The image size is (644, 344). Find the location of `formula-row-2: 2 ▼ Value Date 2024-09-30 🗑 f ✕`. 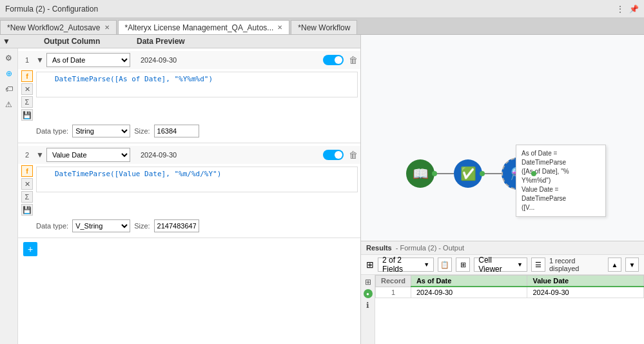

formula-row-2: 2 ▼ Value Date 2024-09-30 🗑 f ✕ is located at coordinates (190, 191).